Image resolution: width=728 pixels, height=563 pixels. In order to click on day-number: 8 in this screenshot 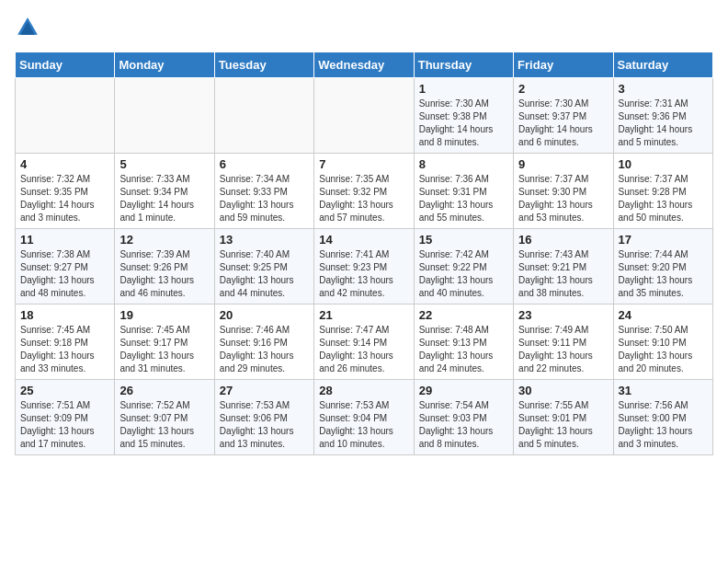, I will do `click(463, 164)`.